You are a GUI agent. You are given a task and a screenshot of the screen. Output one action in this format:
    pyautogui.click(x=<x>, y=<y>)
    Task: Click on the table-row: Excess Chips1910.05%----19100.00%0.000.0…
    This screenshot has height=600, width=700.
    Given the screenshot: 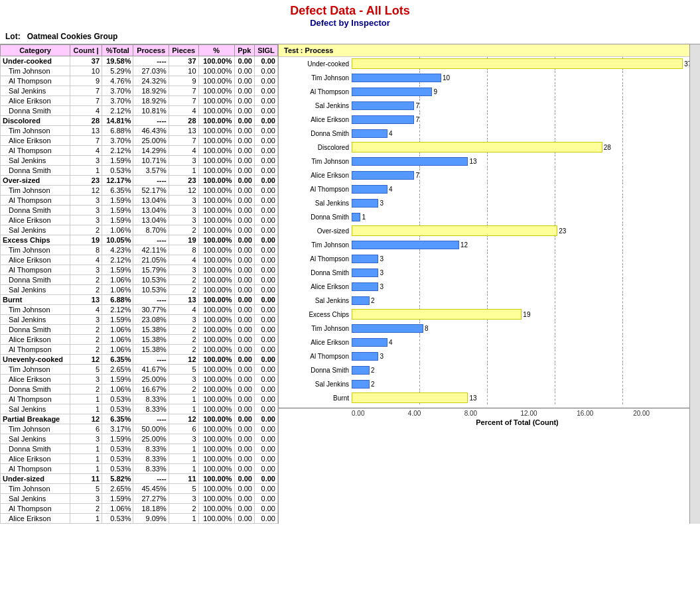 What is the action you would take?
    pyautogui.click(x=139, y=240)
    